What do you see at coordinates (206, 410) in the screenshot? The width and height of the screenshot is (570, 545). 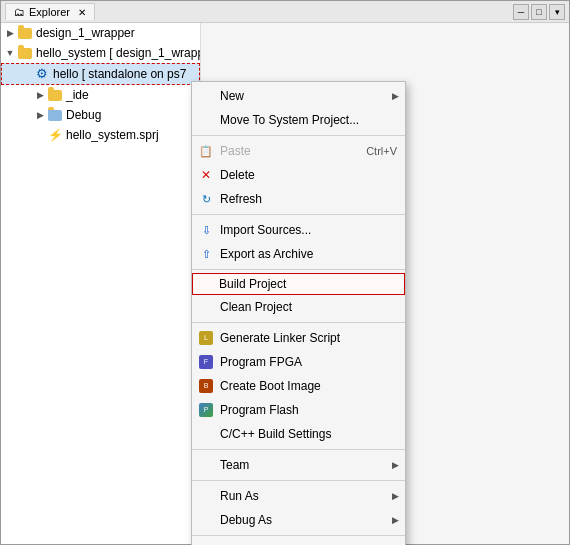 I see `flash-icon: P` at bounding box center [206, 410].